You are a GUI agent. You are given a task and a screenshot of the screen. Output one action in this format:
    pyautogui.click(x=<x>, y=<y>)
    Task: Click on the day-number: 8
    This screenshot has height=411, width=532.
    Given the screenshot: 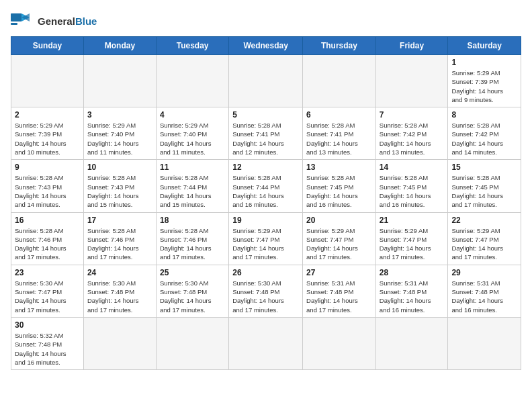 What is the action you would take?
    pyautogui.click(x=484, y=115)
    